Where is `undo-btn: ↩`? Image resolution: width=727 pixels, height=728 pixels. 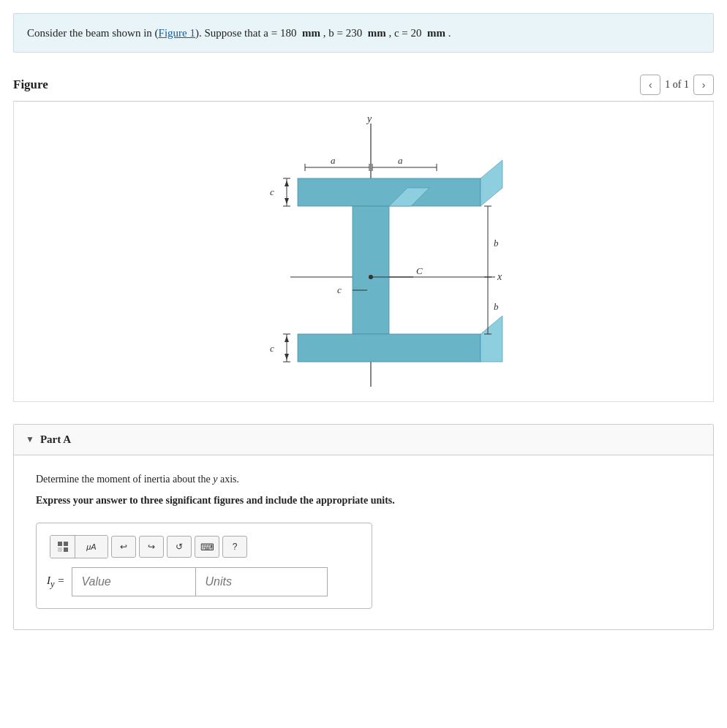
undo-btn: ↩ is located at coordinates (124, 547).